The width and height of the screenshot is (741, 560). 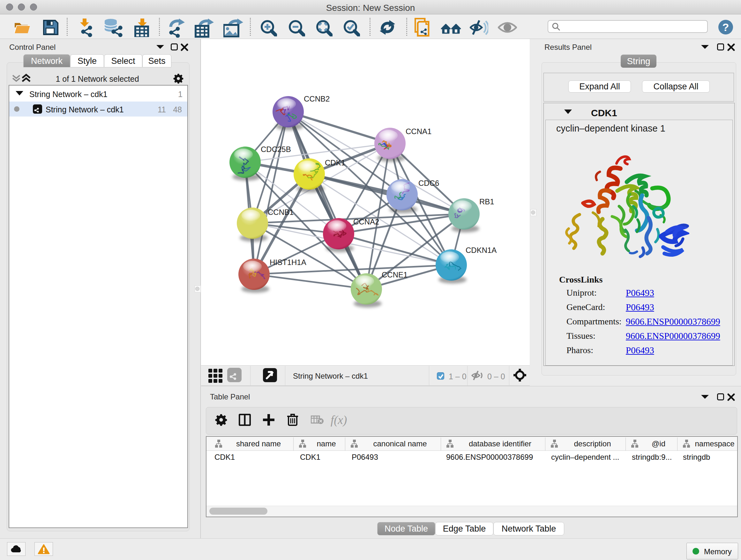 What do you see at coordinates (276, 149) in the screenshot?
I see `svg-text: CDC25B` at bounding box center [276, 149].